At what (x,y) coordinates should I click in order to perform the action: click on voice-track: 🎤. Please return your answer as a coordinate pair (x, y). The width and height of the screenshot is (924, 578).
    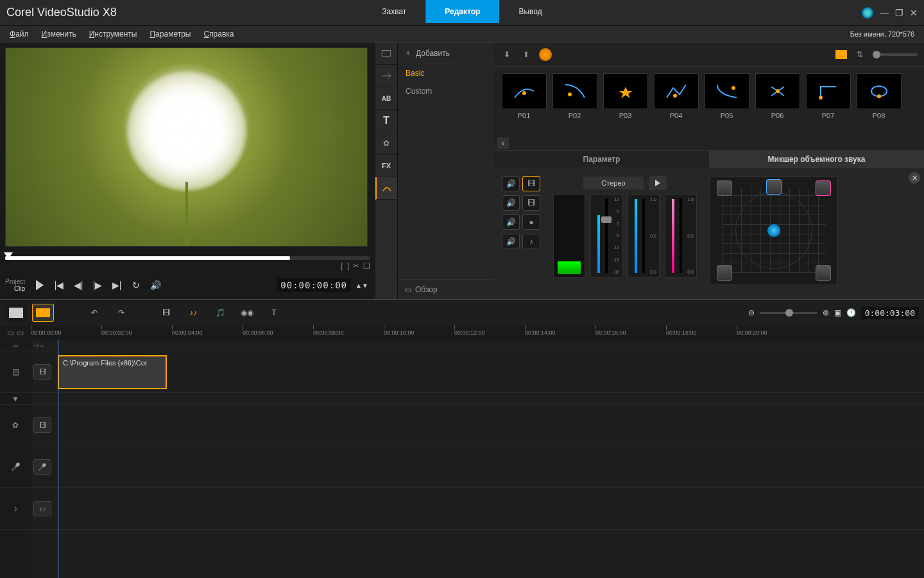
    Looking at the image, I should click on (477, 468).